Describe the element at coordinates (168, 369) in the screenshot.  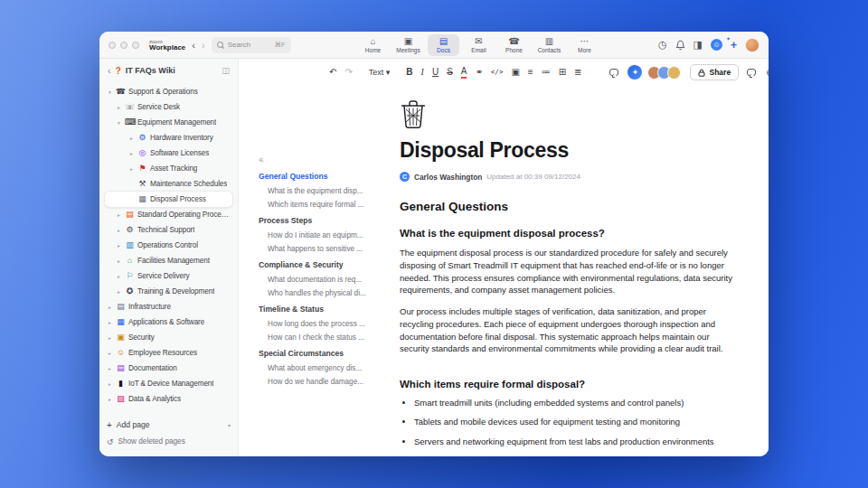
I see `sidebar-item-documentation: ▸ ▤ Documentation` at that location.